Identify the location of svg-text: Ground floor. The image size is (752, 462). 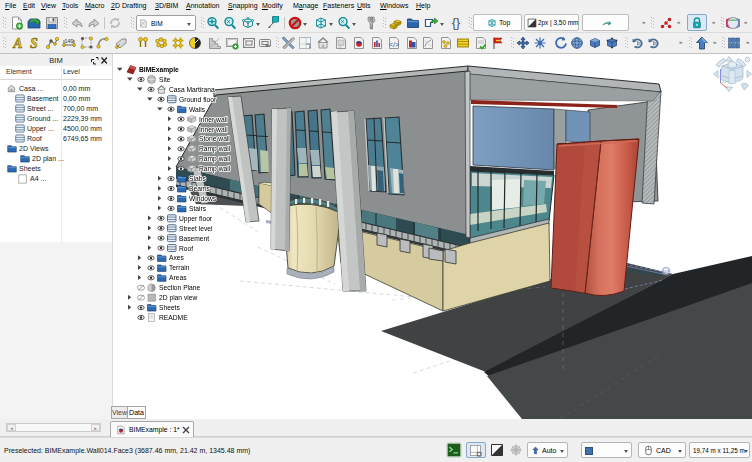
(198, 100).